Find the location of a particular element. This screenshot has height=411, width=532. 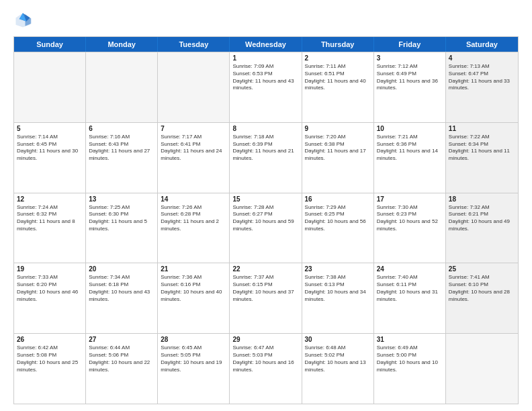

day-number: 9 is located at coordinates (338, 129).